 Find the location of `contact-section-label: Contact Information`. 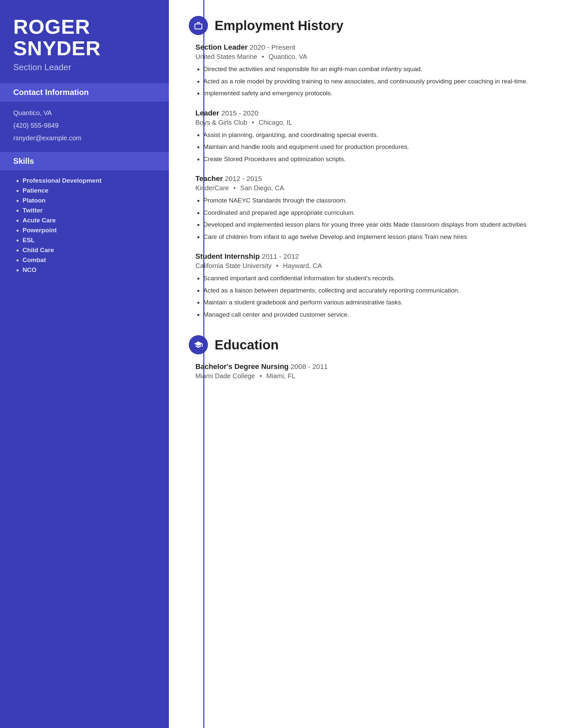

contact-section-label: Contact Information is located at coordinates (89, 92).